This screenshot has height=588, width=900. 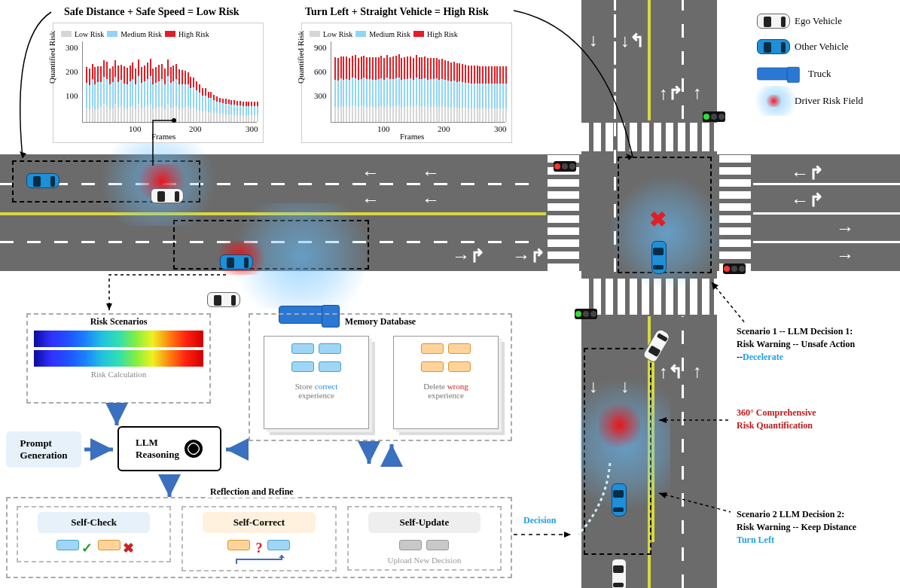 I want to click on other-vehicle-icon, so click(x=773, y=47).